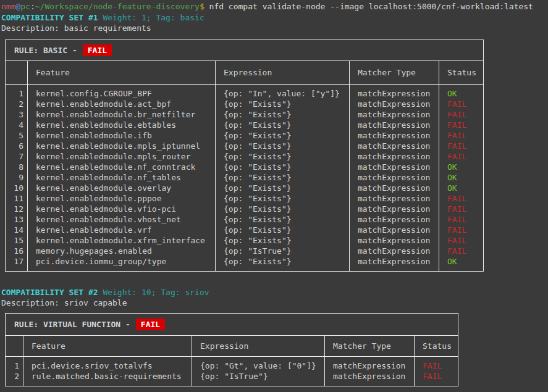 The image size is (548, 392). Describe the element at coordinates (17, 188) in the screenshot. I see `row-number: 10` at that location.